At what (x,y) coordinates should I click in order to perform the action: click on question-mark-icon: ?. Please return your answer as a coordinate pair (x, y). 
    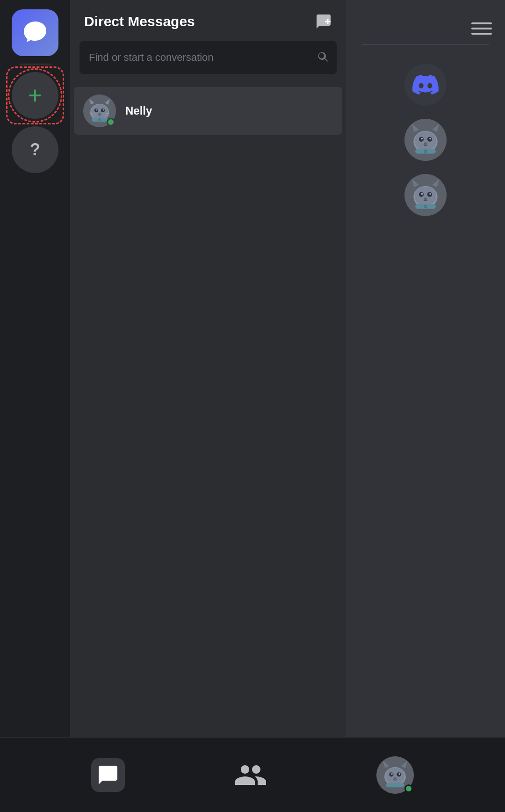
    Looking at the image, I should click on (35, 150).